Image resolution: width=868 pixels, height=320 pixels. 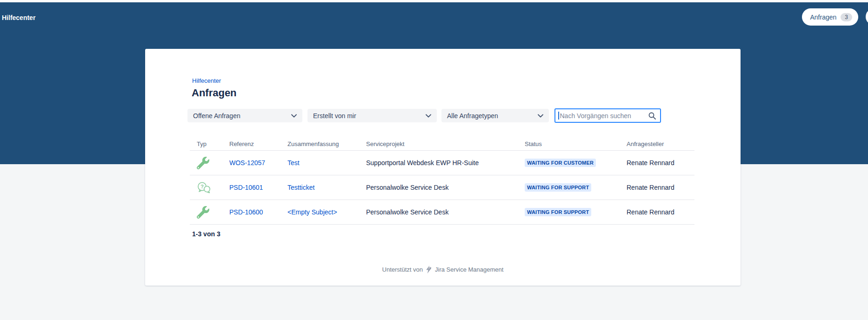 I want to click on column-header-service-project: Serviceprojekt, so click(x=446, y=144).